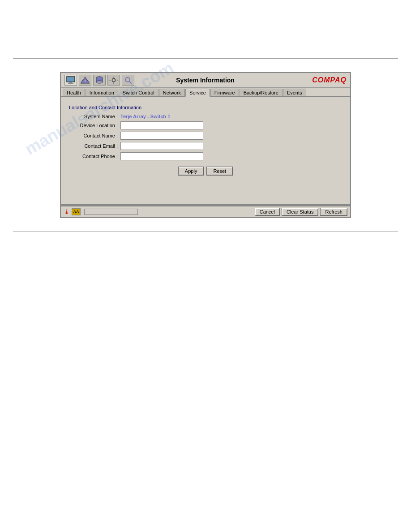 The width and height of the screenshot is (411, 532). I want to click on aa-icon: AA, so click(76, 212).